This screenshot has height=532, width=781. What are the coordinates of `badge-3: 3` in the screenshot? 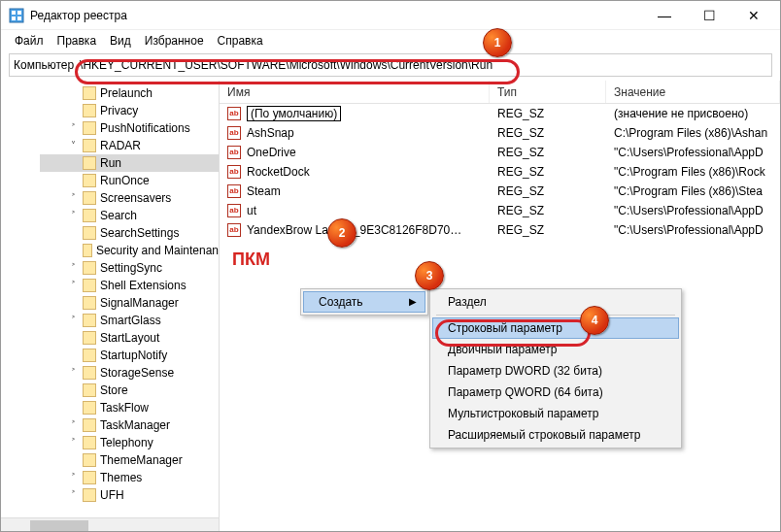 It's located at (429, 276).